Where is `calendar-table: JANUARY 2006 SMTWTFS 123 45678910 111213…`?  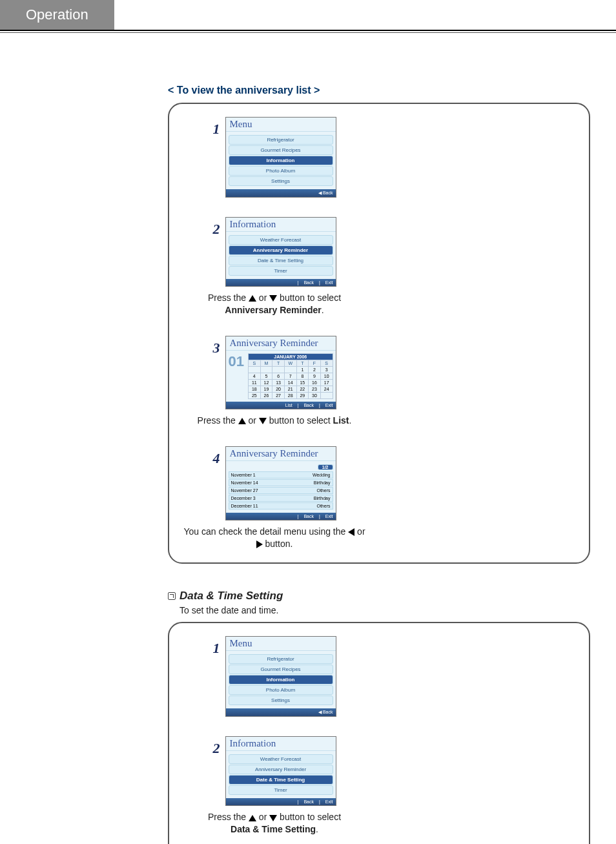 calendar-table: JANUARY 2006 SMTWTFS 123 45678910 111213… is located at coordinates (291, 376).